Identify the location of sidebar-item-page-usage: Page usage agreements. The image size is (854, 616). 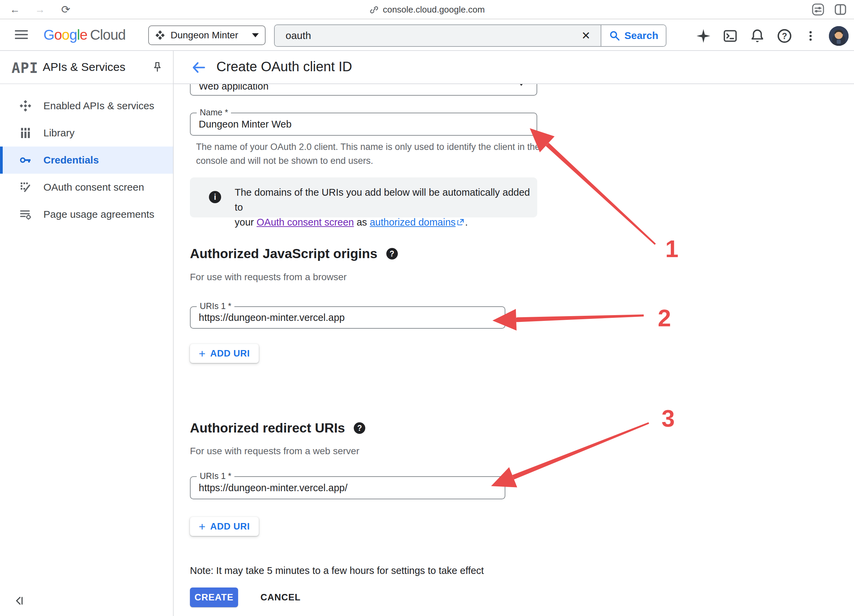
(87, 214).